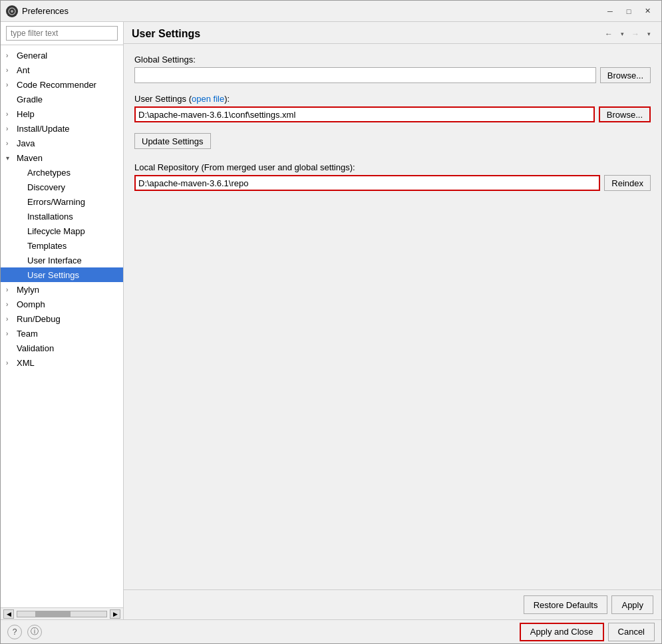 This screenshot has width=662, height=644. Describe the element at coordinates (39, 319) in the screenshot. I see `sidebar-label-run-debug: Run/Debug` at that location.